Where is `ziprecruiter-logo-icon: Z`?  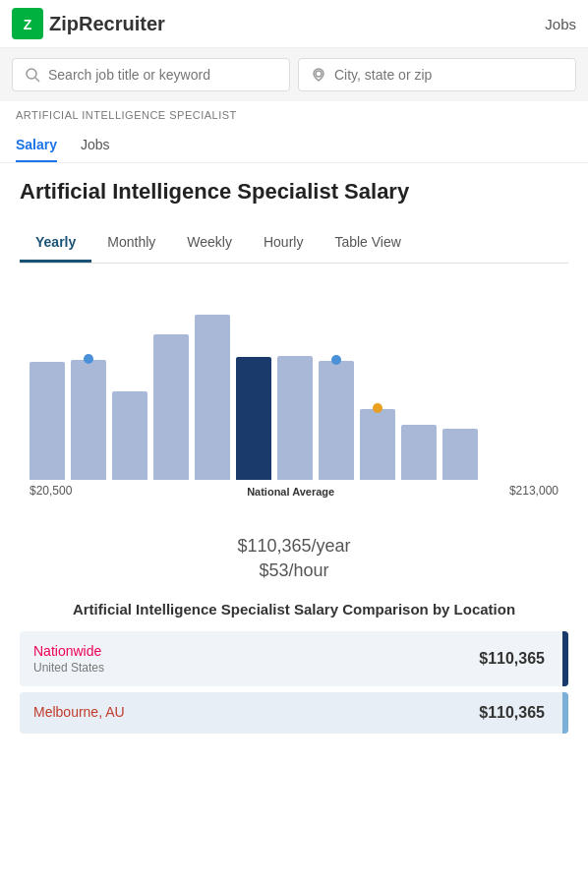
ziprecruiter-logo-icon: Z is located at coordinates (28, 24).